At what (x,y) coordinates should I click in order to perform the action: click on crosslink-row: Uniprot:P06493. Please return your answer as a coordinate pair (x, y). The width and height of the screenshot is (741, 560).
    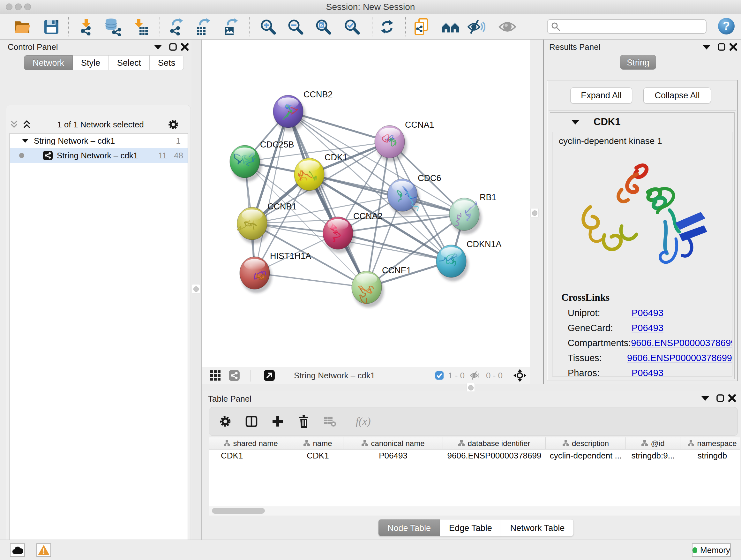
    Looking at the image, I should click on (650, 313).